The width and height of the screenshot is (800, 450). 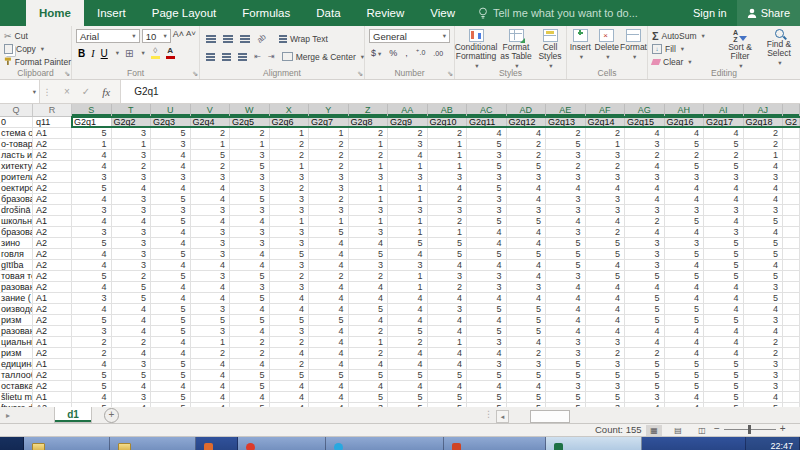 I want to click on grid-cell: G2q7, so click(x=329, y=122).